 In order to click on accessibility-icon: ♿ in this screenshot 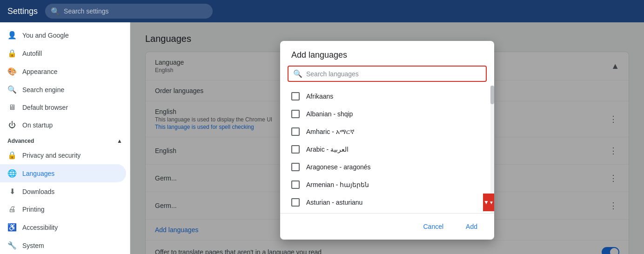, I will do `click(12, 227)`.